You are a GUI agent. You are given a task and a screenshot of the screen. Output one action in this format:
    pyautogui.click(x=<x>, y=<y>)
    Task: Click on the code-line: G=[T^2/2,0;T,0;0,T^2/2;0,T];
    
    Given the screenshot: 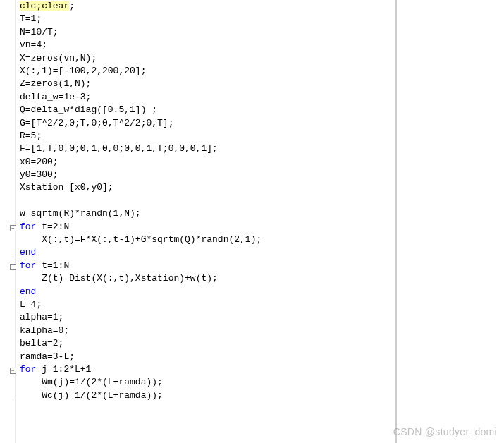 What is the action you would take?
    pyautogui.click(x=207, y=123)
    